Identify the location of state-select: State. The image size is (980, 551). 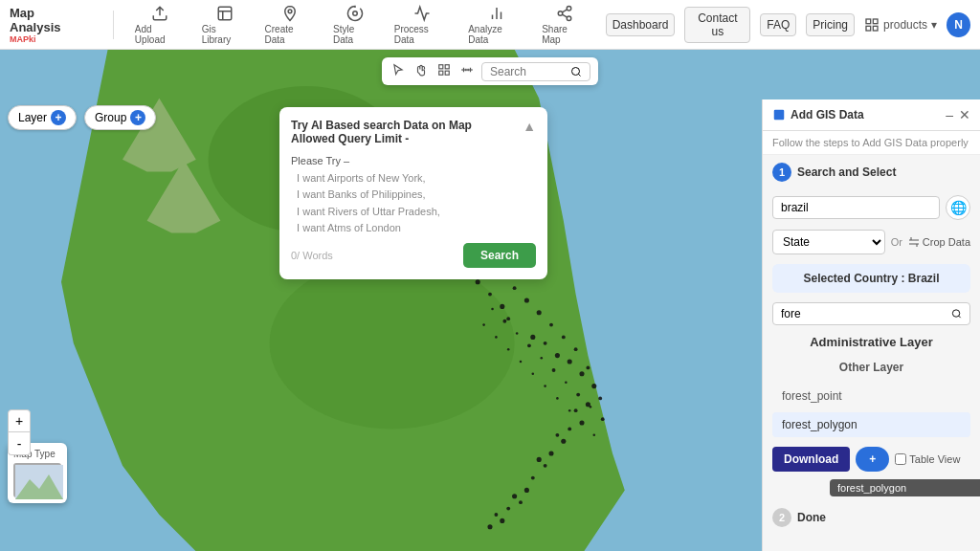
(829, 242).